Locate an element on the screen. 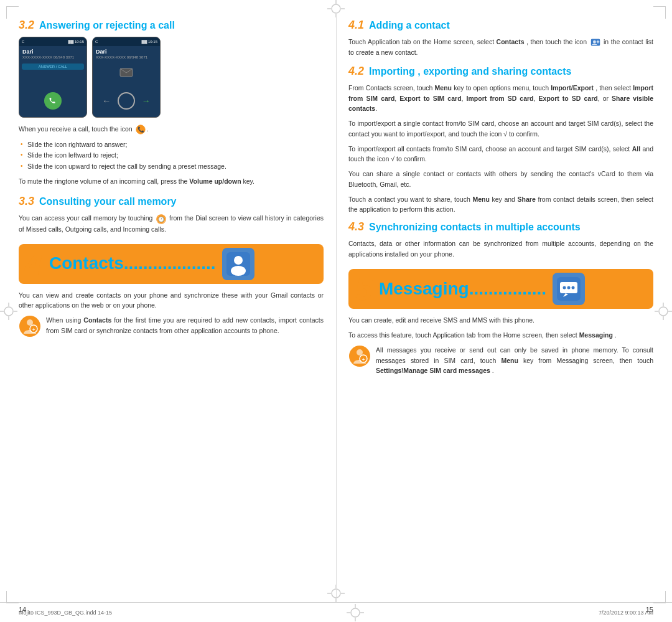 This screenshot has height=622, width=672. crosshair-footer-center is located at coordinates (355, 613).